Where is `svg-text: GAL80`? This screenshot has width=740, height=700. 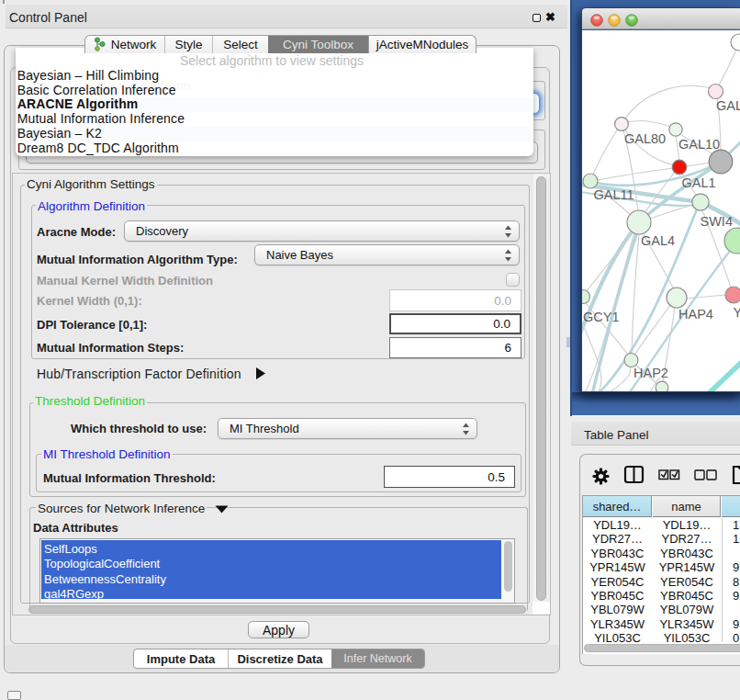
svg-text: GAL80 is located at coordinates (645, 139).